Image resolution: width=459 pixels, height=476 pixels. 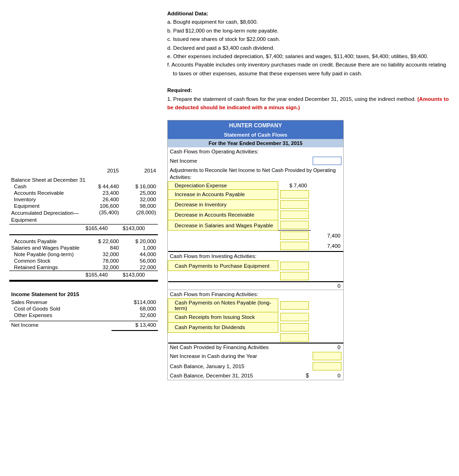 I want to click on cf-investing-total: 0, so click(x=339, y=286).